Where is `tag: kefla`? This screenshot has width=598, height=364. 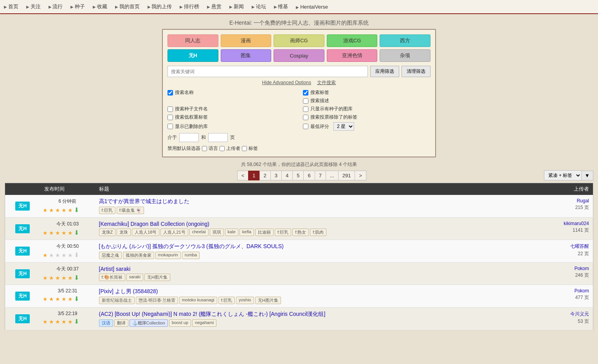
tag: kefla is located at coordinates (247, 232).